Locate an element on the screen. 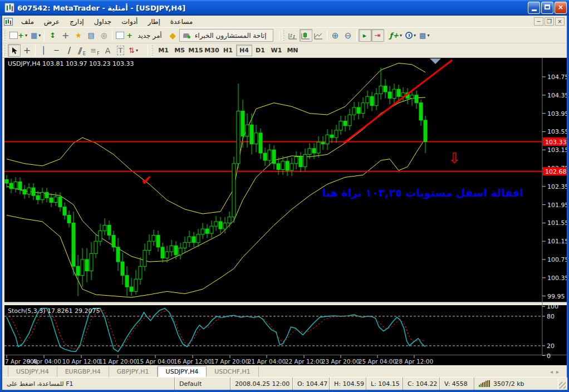 The height and width of the screenshot is (392, 569). metaeditor-button: ◆ is located at coordinates (173, 36).